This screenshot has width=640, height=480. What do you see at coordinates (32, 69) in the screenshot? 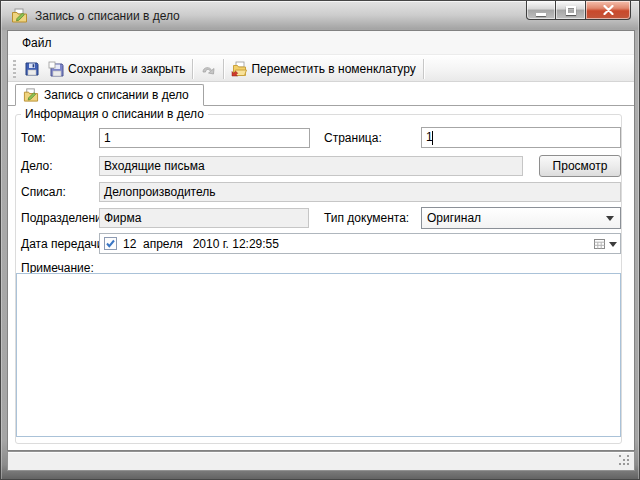
I see `floppy-disk-icon` at bounding box center [32, 69].